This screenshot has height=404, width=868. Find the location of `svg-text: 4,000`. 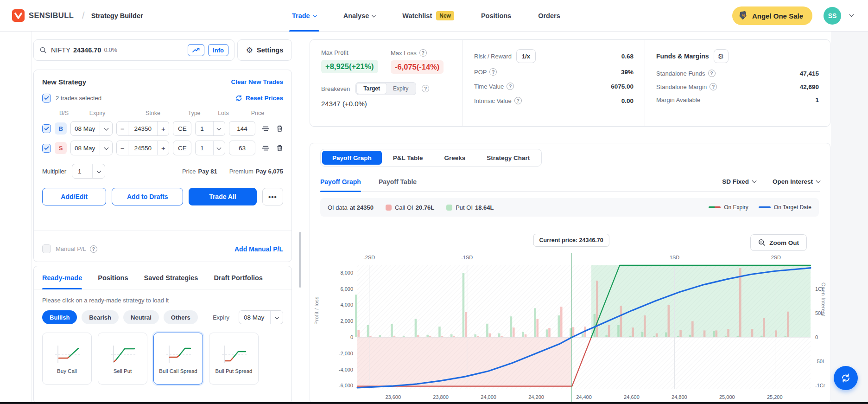

svg-text: 4,000 is located at coordinates (347, 305).